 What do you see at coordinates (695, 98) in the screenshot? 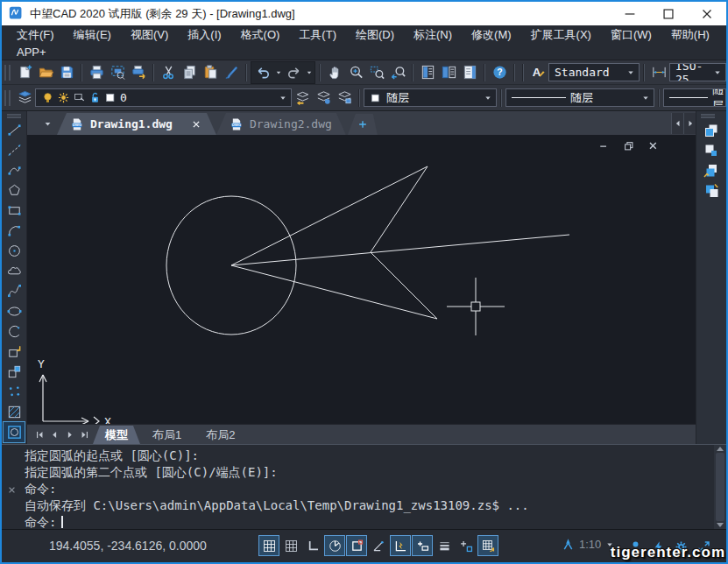
I see `lineweight-combobox: 随层` at bounding box center [695, 98].